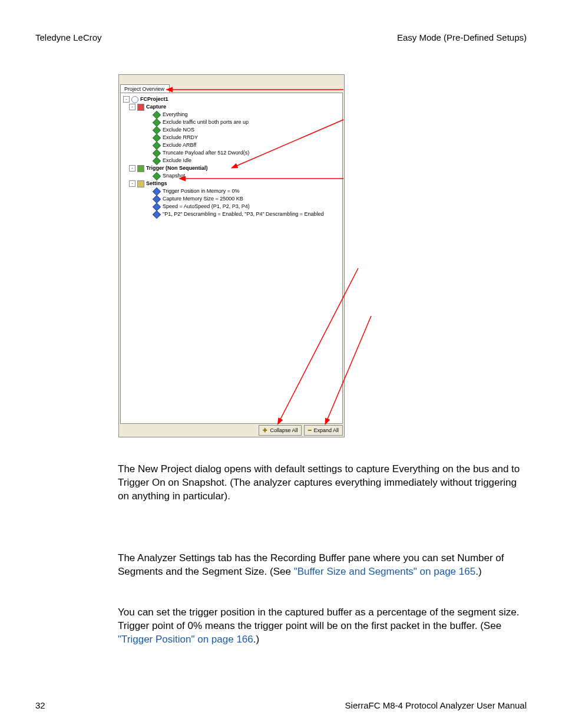 This screenshot has height=728, width=562. Describe the element at coordinates (323, 626) in the screenshot. I see `paragraph-3: You can set the trigger position in the …` at that location.